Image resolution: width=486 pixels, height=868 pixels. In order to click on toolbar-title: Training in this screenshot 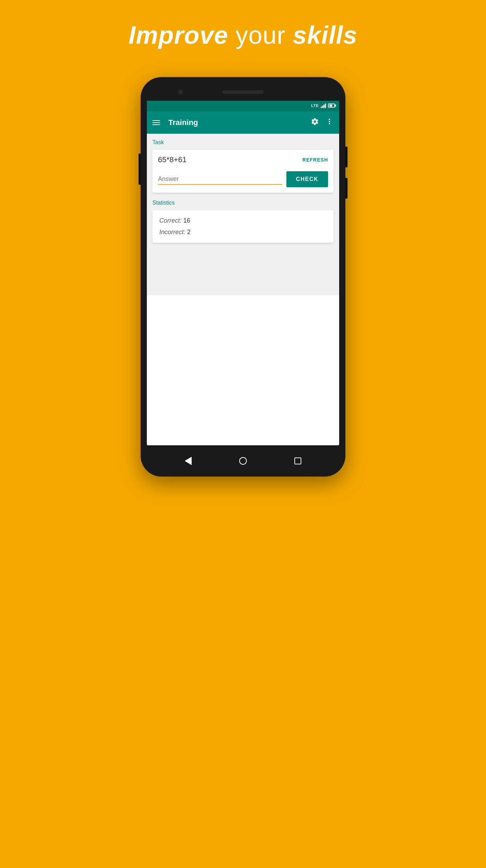, I will do `click(237, 123)`.